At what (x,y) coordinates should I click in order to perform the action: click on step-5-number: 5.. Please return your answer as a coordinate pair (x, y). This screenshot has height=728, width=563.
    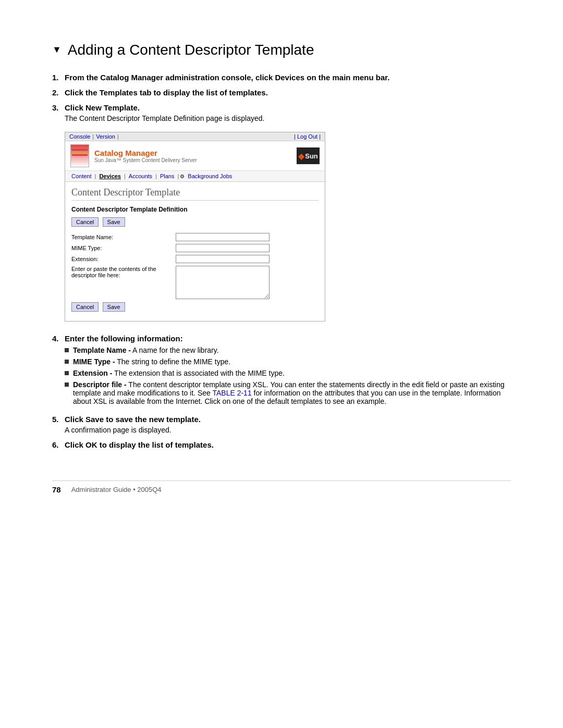
    Looking at the image, I should click on (57, 424).